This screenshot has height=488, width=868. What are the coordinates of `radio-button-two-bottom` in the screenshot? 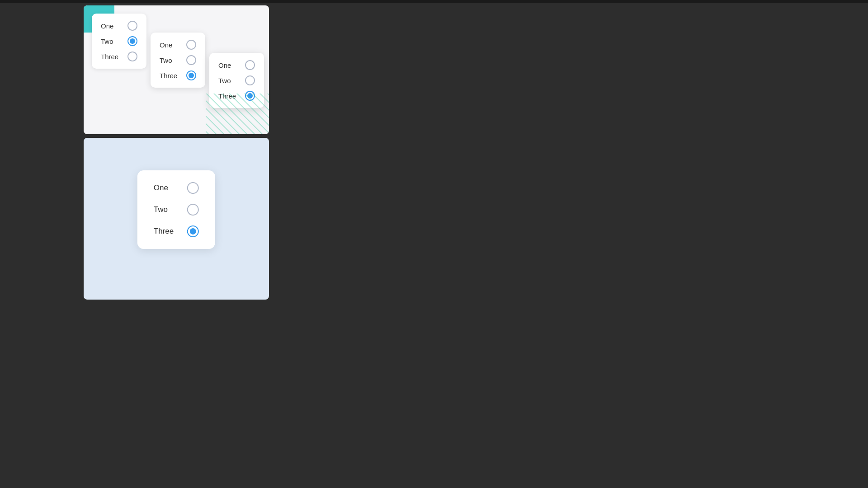 It's located at (193, 210).